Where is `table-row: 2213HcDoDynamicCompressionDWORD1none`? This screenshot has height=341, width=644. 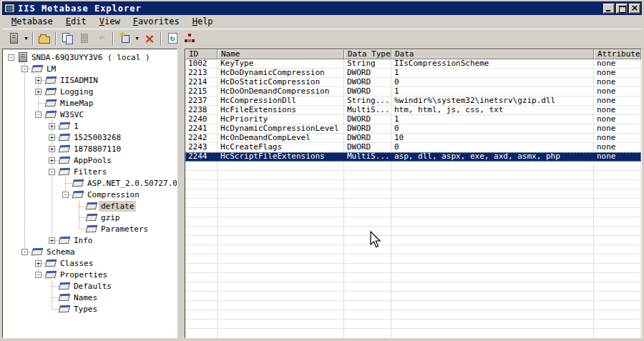 table-row: 2213HcDoDynamicCompressionDWORD1none is located at coordinates (414, 73).